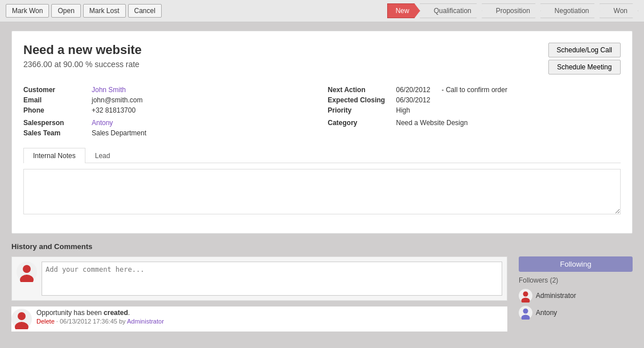 The height and width of the screenshot is (348, 644). Describe the element at coordinates (70, 313) in the screenshot. I see `history-text-before: Opportunity has been` at that location.